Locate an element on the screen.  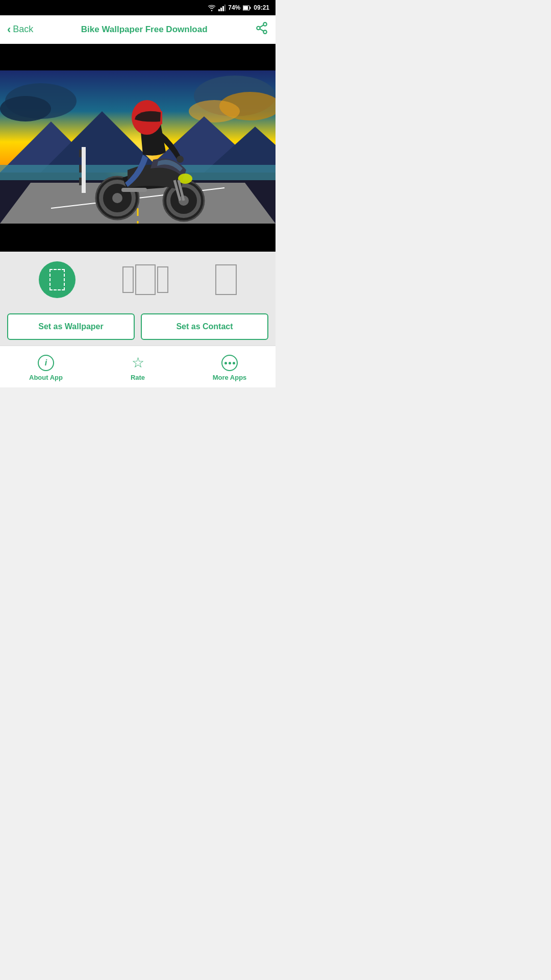
about-icon: i is located at coordinates (46, 363).